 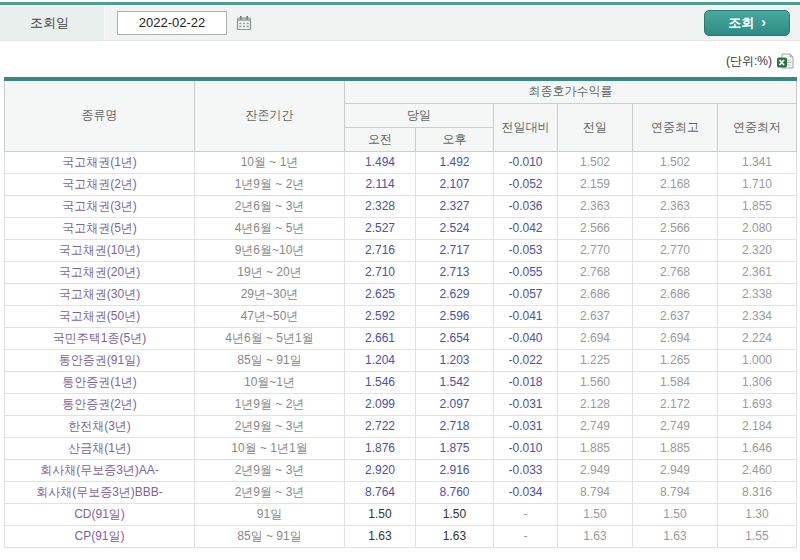 What do you see at coordinates (526, 162) in the screenshot?
I see `cell-change: -0.010` at bounding box center [526, 162].